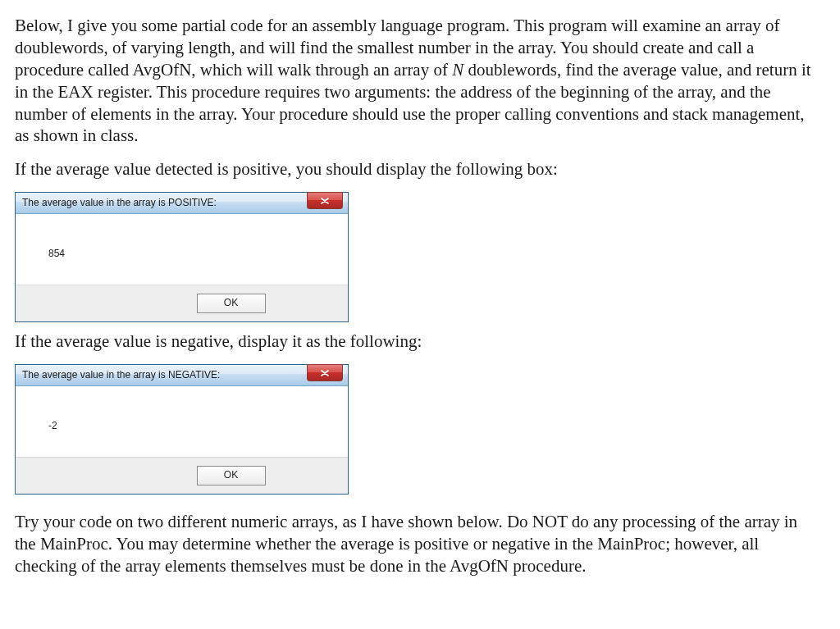  What do you see at coordinates (182, 249) in the screenshot?
I see `dialog-body: 854` at bounding box center [182, 249].